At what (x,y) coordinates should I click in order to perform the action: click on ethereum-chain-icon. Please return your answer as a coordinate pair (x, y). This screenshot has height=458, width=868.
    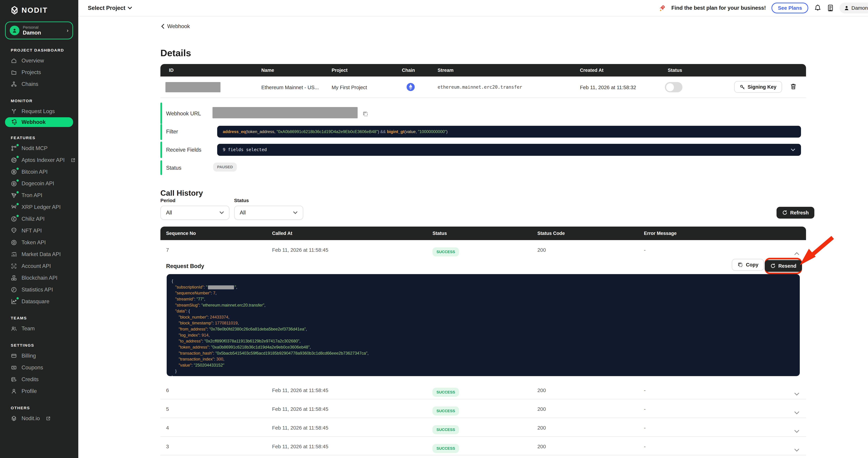
    Looking at the image, I should click on (410, 88).